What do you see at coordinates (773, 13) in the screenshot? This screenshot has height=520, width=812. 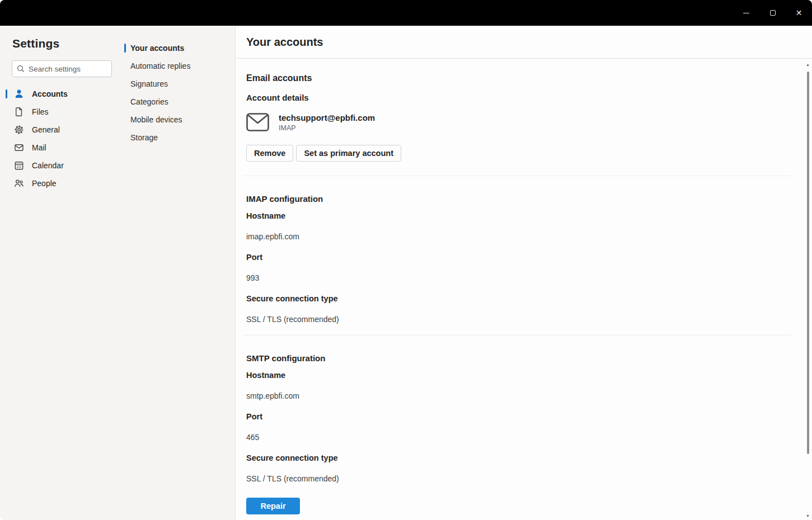 I see `maximize-icon` at bounding box center [773, 13].